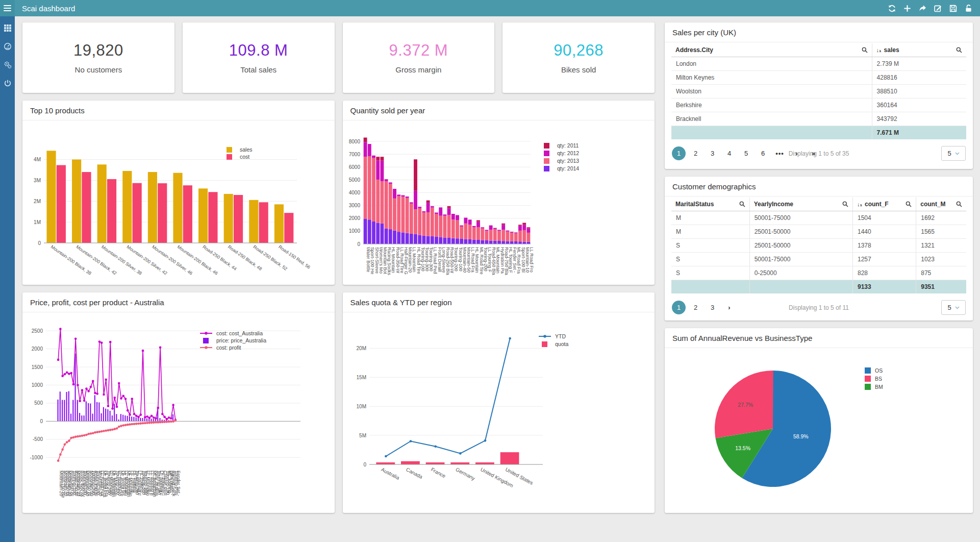 The image size is (980, 542). I want to click on table-cell: Milton Keynes, so click(771, 78).